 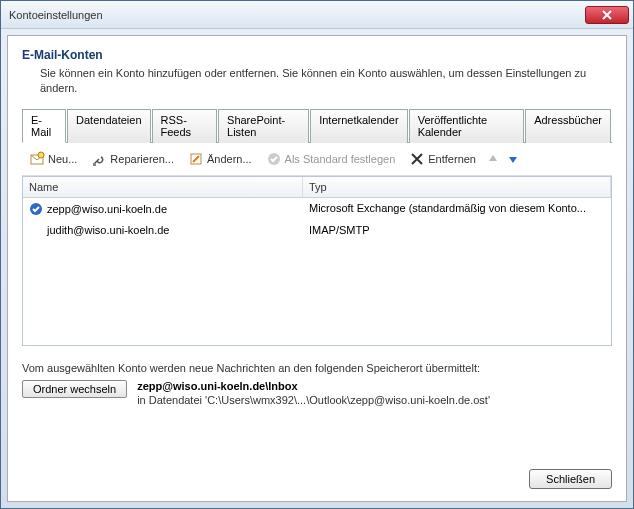 What do you see at coordinates (317, 209) in the screenshot?
I see `table-row: zepp@wiso.uni-koeln.de Microsoft Exchang…` at bounding box center [317, 209].